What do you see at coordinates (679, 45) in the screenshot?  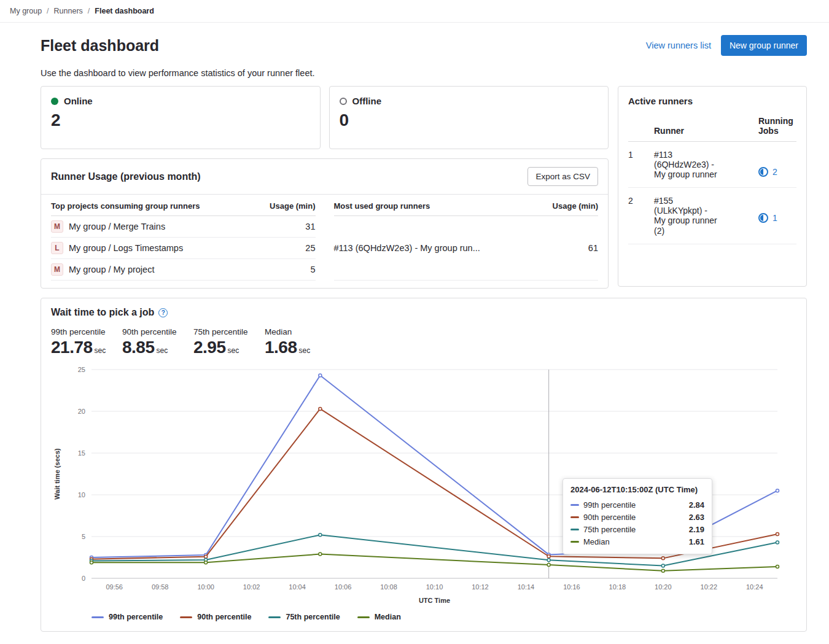 I see `view-runners-list-link: View runners list` at bounding box center [679, 45].